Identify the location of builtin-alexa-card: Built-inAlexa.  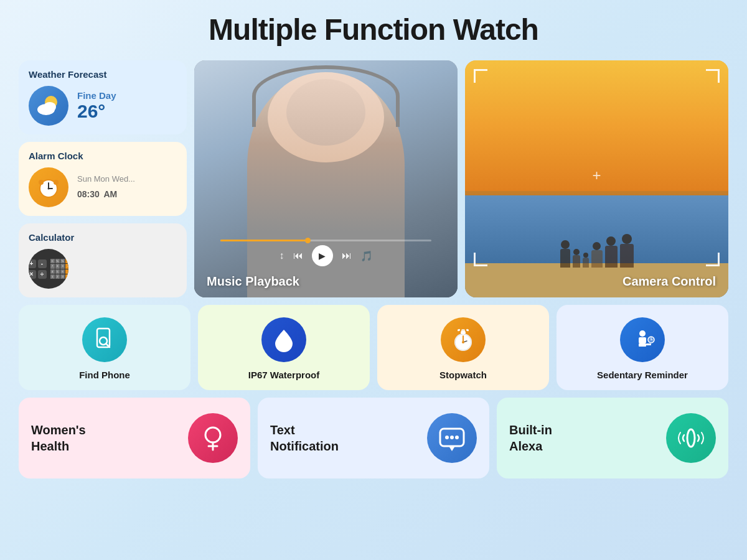
(613, 438).